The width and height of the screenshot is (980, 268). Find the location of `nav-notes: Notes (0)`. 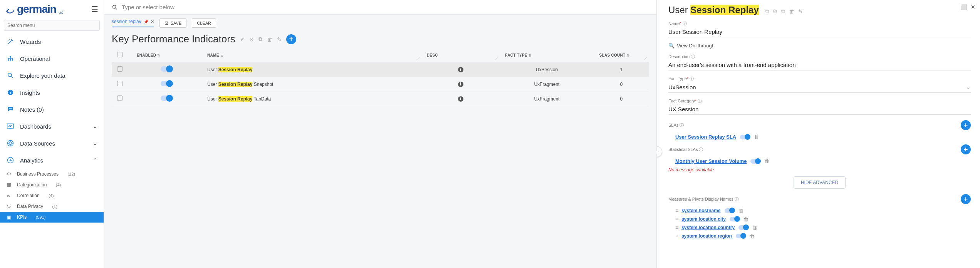

nav-notes: Notes (0) is located at coordinates (52, 109).